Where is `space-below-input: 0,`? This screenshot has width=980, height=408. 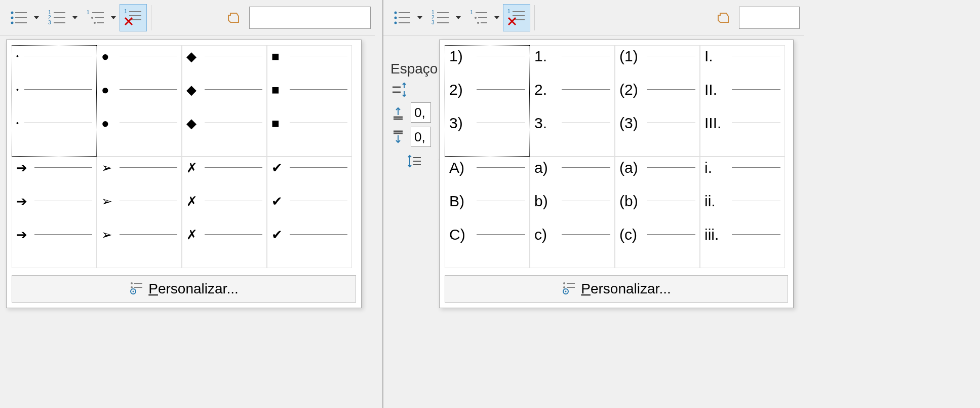 space-below-input: 0, is located at coordinates (421, 137).